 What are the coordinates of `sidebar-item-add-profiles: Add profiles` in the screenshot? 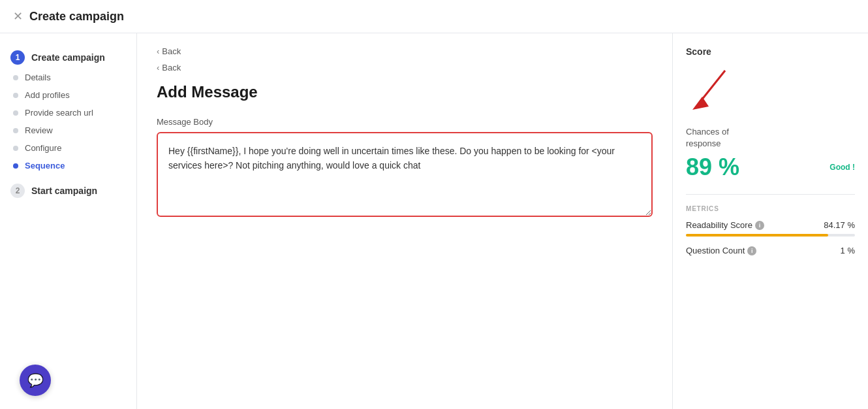 It's located at (68, 95).